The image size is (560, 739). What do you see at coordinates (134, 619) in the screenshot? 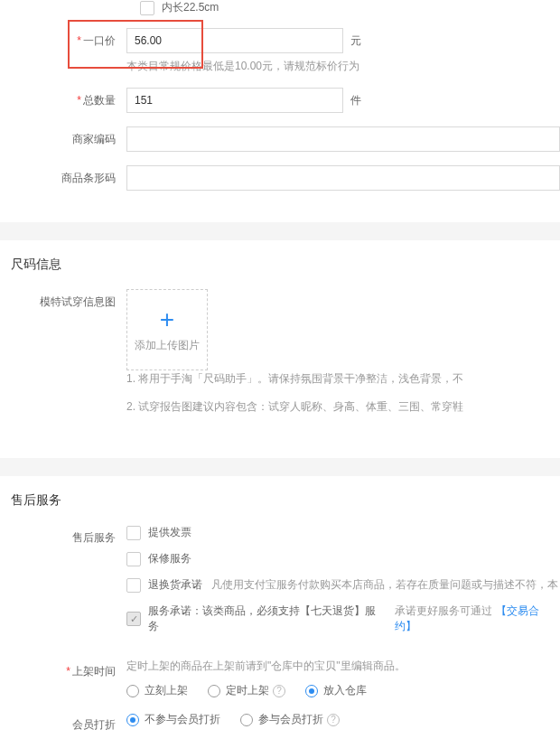
I see `service-promise-checkbox` at bounding box center [134, 619].